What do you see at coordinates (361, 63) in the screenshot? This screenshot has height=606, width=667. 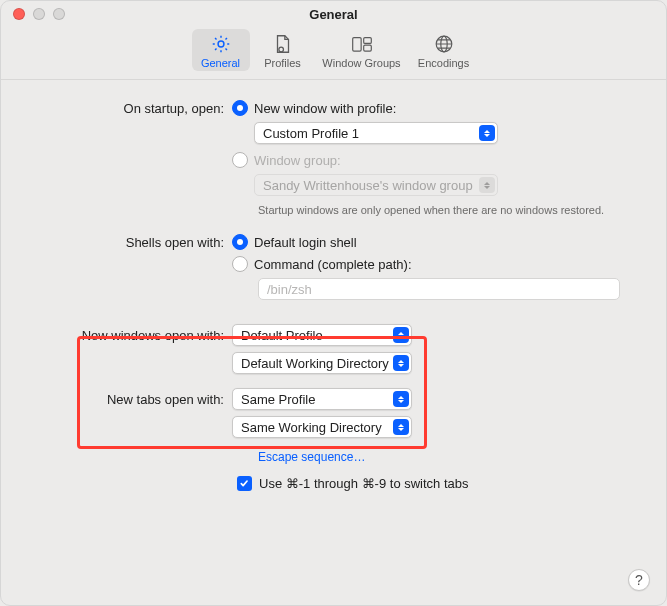 I see `tab-label: Window Groups` at bounding box center [361, 63].